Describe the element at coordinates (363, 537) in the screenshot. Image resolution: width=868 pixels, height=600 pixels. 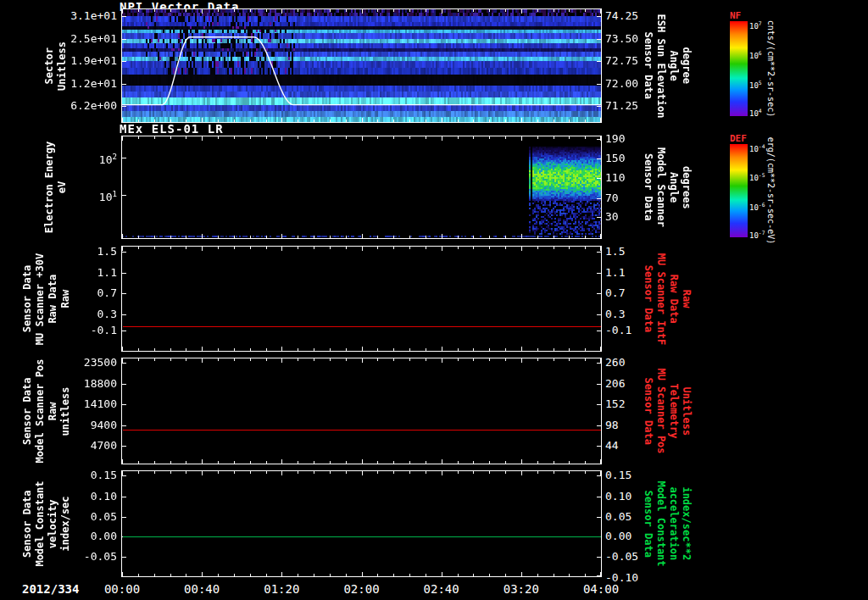
I see `data-line` at that location.